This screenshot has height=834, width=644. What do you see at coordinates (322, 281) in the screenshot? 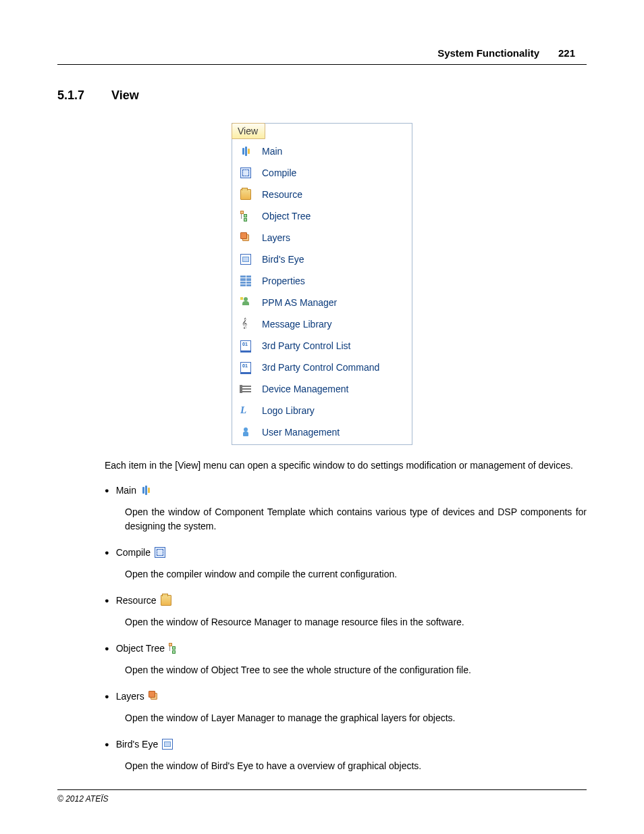
I see `menu-item-props: Properties` at bounding box center [322, 281].